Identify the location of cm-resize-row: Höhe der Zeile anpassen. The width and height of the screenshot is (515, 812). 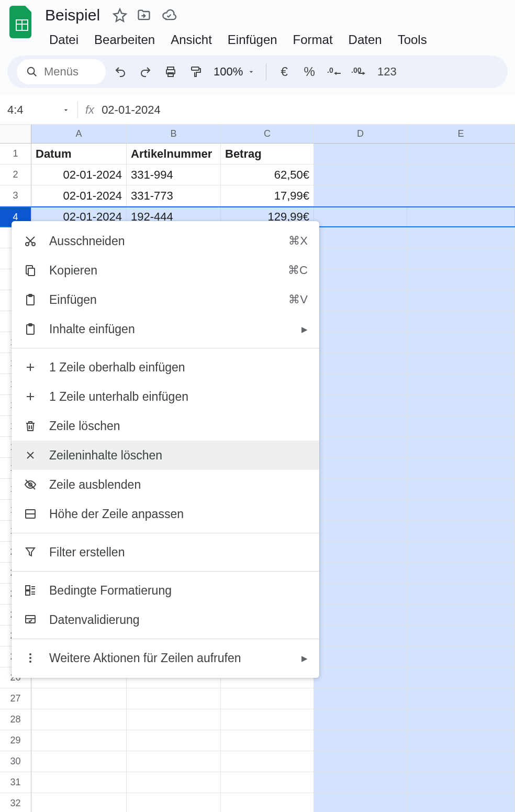
(165, 514).